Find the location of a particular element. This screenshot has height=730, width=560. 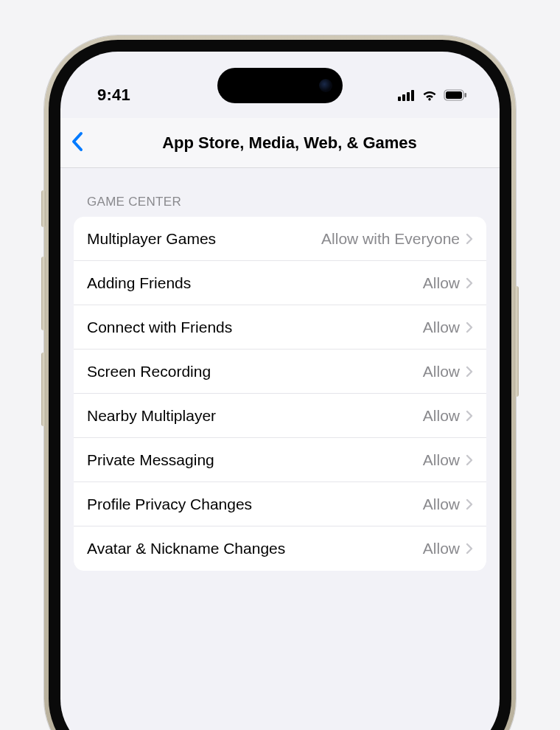

row-screen-recording: Screen Recording Allow is located at coordinates (280, 372).